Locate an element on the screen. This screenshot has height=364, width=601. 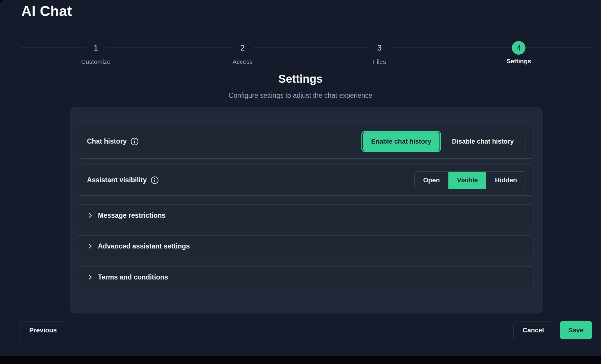
visibility-hidden-button: Hidden is located at coordinates (506, 180).